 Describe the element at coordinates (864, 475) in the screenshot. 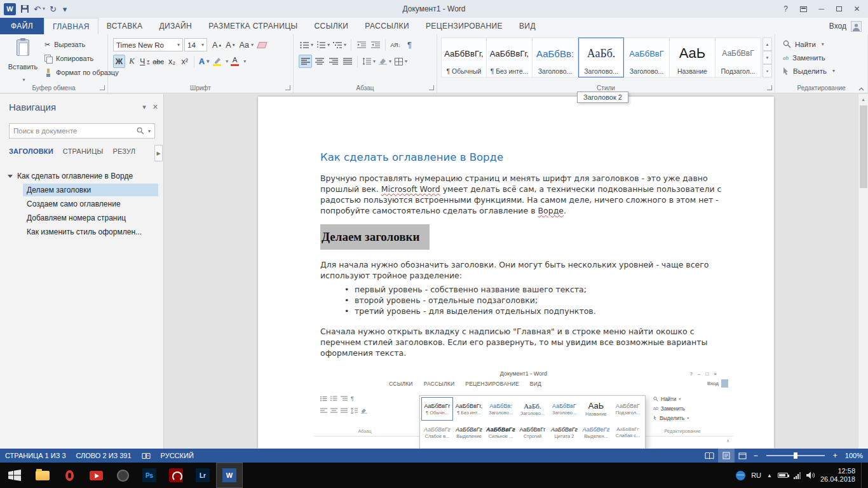

I see `show-desktop-button` at that location.